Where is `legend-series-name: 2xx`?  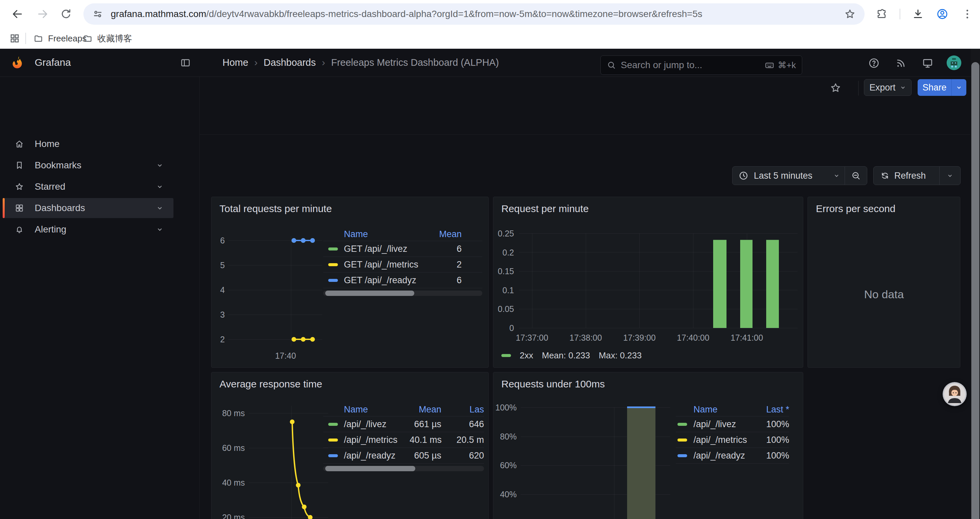
legend-series-name: 2xx is located at coordinates (527, 356).